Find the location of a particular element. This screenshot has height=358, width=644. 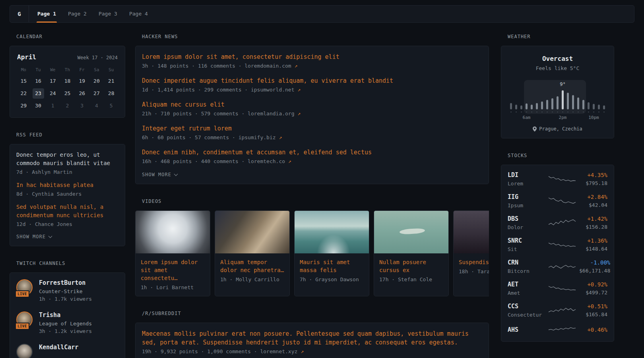

rss-item-title: In hac habitasse platea is located at coordinates (68, 185).